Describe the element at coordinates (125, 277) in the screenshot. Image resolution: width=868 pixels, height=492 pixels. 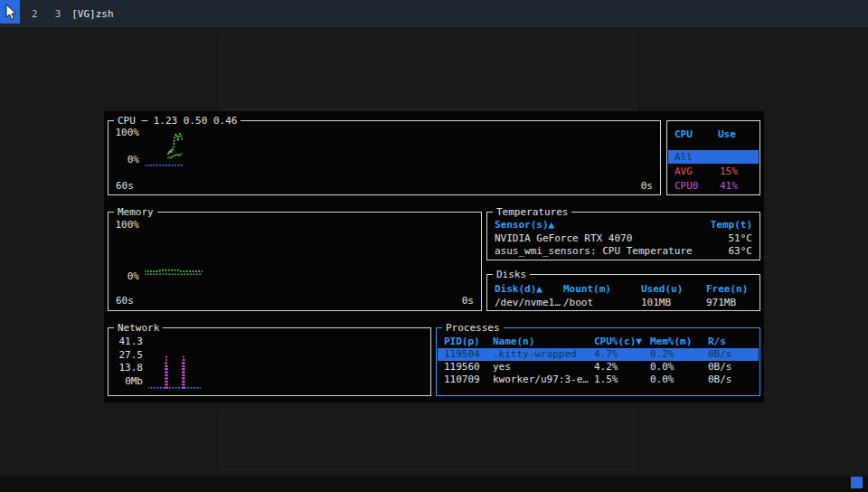
I see `memory-y-min-label: 0%` at that location.